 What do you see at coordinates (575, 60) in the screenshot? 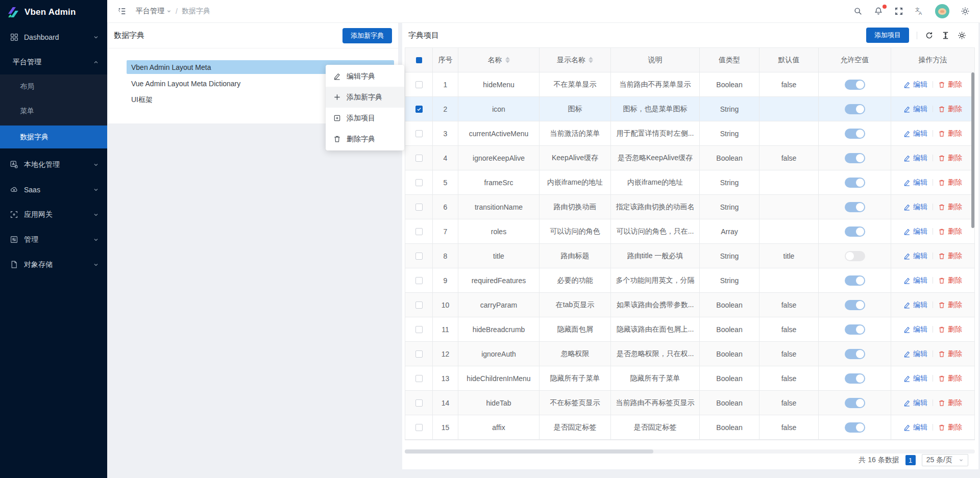
I see `header-cell-display-name: 显示名称` at bounding box center [575, 60].